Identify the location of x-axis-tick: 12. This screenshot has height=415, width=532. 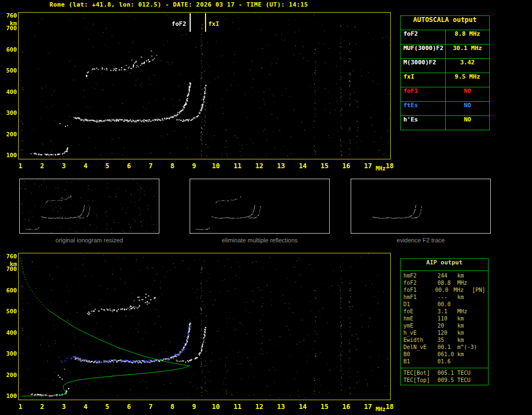
(259, 407).